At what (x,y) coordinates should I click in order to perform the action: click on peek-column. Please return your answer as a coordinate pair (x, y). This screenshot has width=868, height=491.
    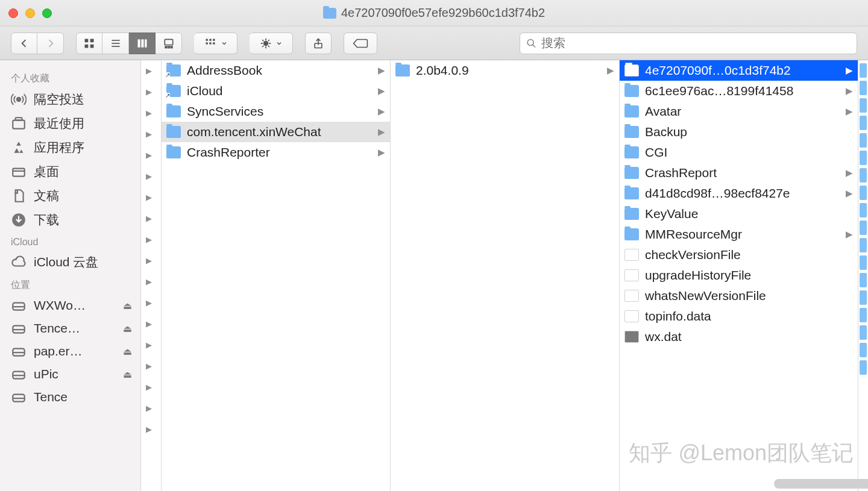
    Looking at the image, I should click on (863, 276).